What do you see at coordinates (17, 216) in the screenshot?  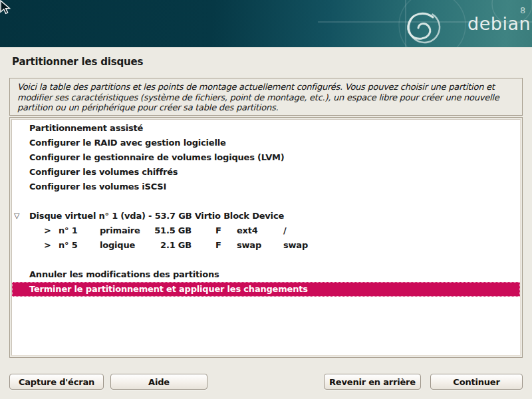 I see `expander-down-icon: ▽` at bounding box center [17, 216].